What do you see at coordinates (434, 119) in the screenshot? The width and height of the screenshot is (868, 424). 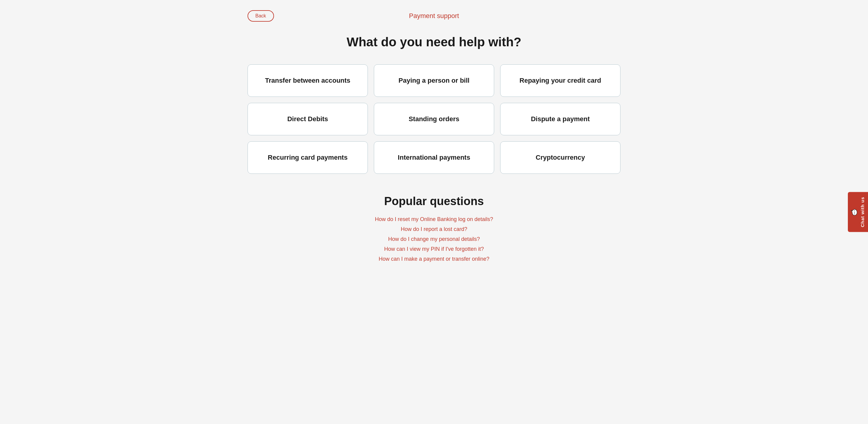 I see `grid-button-standing-orders: Standing orders` at bounding box center [434, 119].